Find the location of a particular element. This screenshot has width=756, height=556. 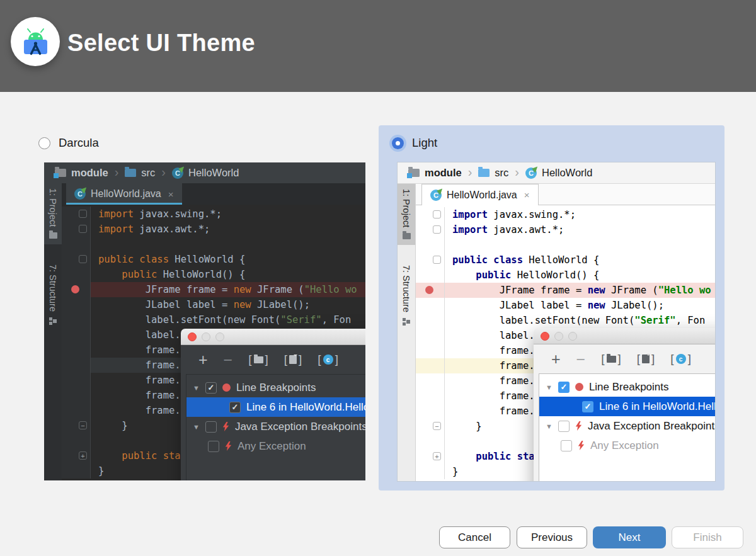

remove-breakpoint-icon: − is located at coordinates (228, 360).